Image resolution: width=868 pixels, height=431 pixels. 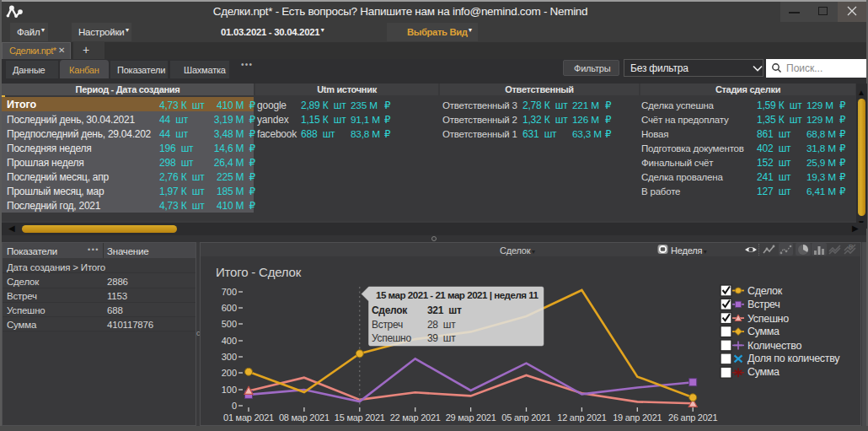 I want to click on svg-text: 700, so click(x=229, y=292).